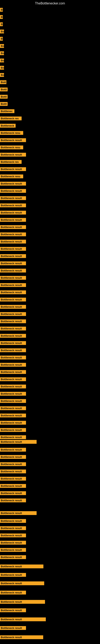  What do you see at coordinates (7, 111) in the screenshot?
I see `bottleneck-result-label: Bottlenec` at bounding box center [7, 111].